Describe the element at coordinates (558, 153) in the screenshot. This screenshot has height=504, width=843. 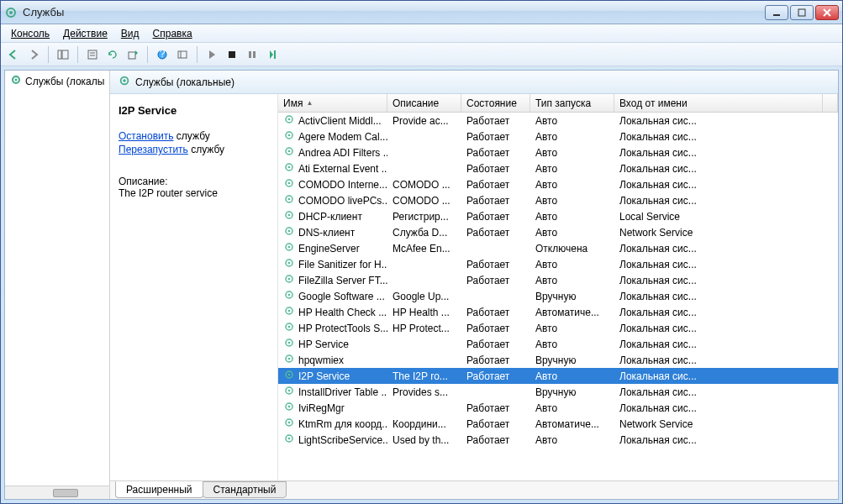
I see `service-row: Andrea ADI Filters ...РаботаетАвтоЛокаль…` at that location.